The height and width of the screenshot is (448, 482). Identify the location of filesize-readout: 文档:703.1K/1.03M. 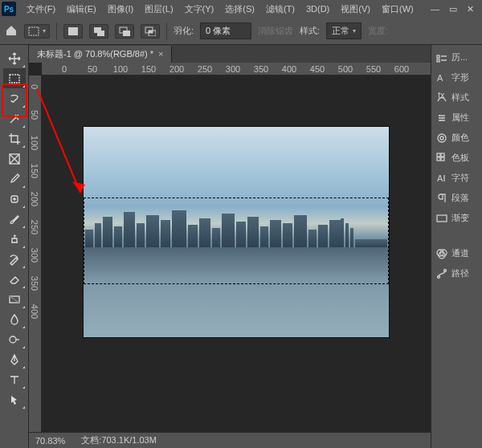
(119, 440).